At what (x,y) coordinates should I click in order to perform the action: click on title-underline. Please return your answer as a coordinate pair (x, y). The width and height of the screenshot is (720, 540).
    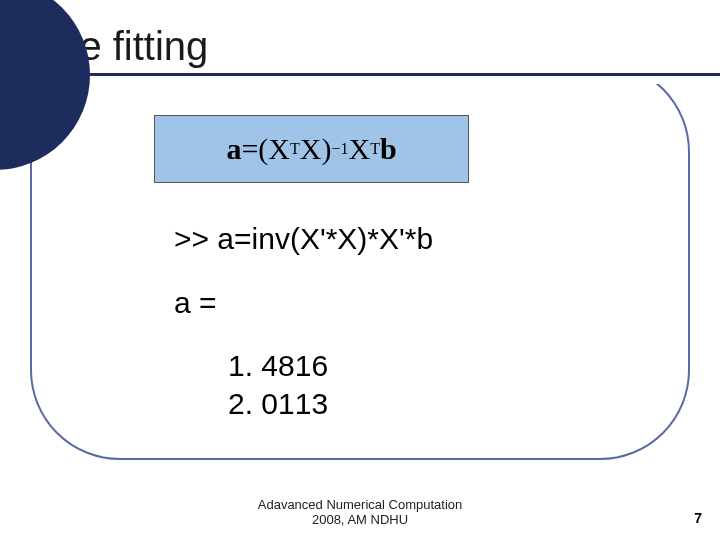
    Looking at the image, I should click on (373, 74).